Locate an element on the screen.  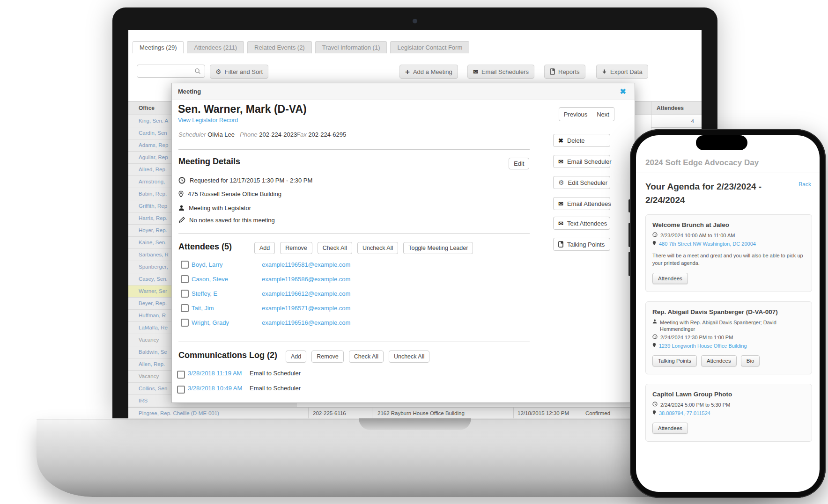
location-row: 475 Russell Senate Office Building is located at coordinates (230, 194).